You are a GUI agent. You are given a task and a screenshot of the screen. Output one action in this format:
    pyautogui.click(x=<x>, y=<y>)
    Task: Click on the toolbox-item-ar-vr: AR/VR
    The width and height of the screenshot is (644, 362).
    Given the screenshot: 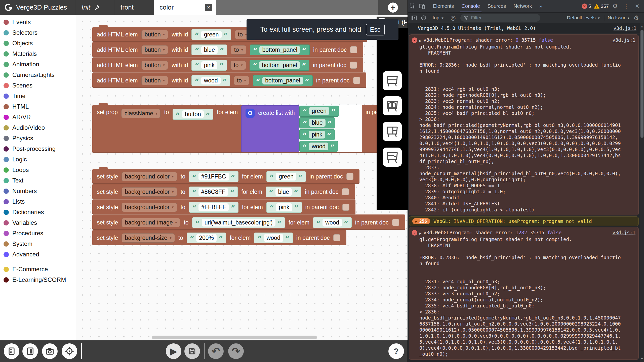 What is the action you would take?
    pyautogui.click(x=38, y=117)
    